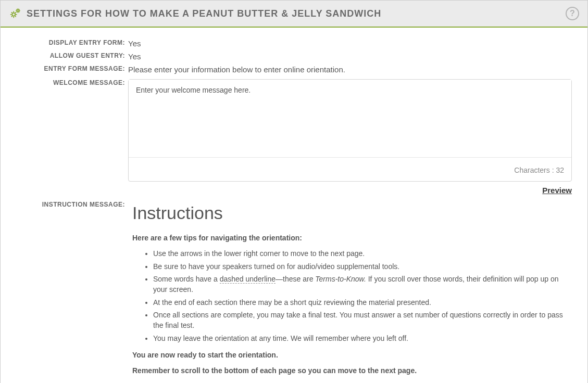  I want to click on value-allow-guest-entry: Yes, so click(350, 56).